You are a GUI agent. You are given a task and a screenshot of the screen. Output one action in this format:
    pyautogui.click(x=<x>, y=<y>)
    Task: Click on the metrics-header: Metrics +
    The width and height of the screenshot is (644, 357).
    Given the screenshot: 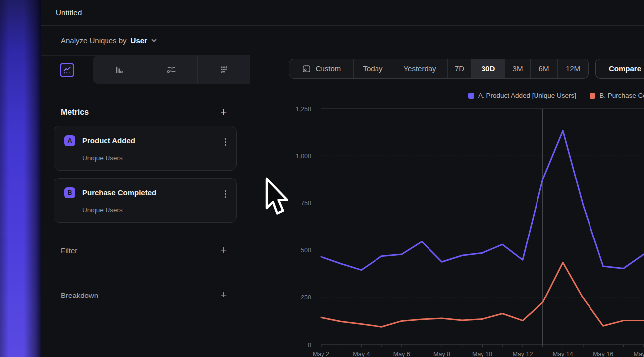 What is the action you would take?
    pyautogui.click(x=146, y=112)
    